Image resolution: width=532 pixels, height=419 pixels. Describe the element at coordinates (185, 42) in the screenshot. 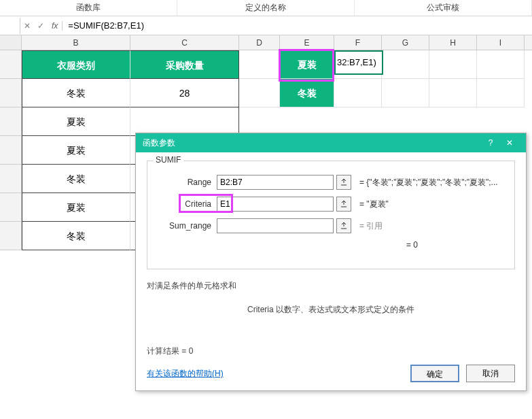

I see `col-header-C: C` at that location.